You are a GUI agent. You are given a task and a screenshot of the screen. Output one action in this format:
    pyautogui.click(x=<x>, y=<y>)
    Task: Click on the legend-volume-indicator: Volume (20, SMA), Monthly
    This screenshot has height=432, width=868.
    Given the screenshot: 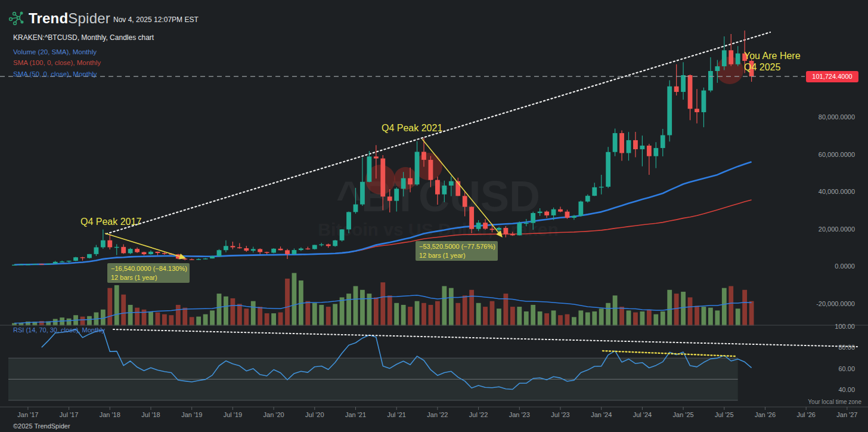 What is the action you would take?
    pyautogui.click(x=55, y=52)
    